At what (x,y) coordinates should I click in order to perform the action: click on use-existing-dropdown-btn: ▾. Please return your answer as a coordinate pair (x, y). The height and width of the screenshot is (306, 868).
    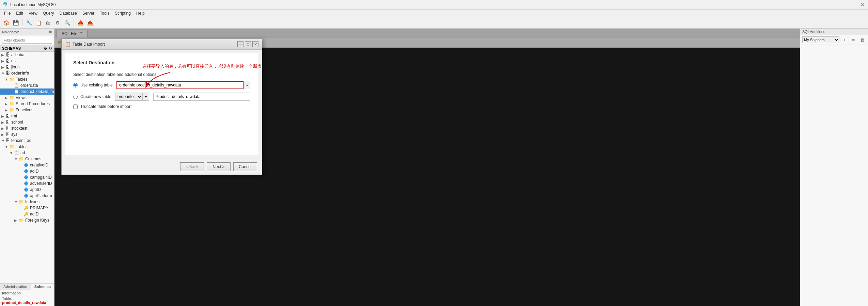
    Looking at the image, I should click on (247, 85).